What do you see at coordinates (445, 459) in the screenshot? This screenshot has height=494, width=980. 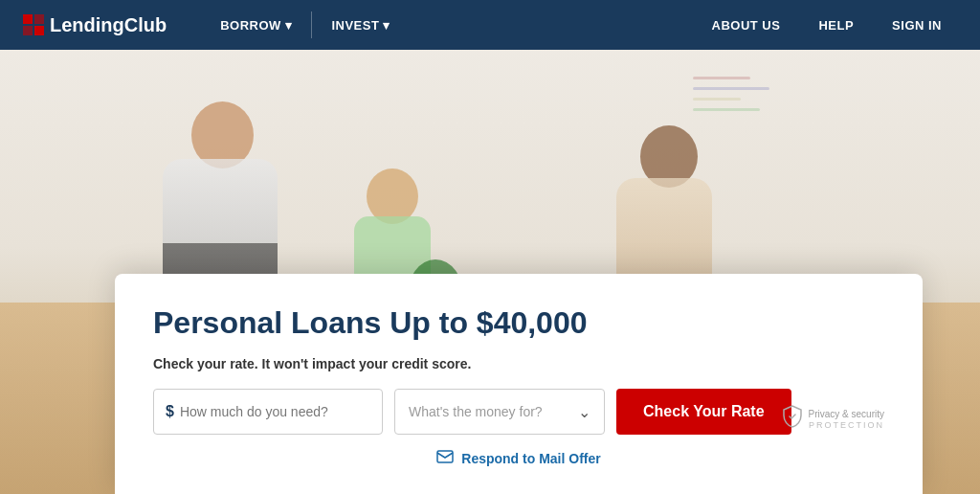 I see `mail-icon` at bounding box center [445, 459].